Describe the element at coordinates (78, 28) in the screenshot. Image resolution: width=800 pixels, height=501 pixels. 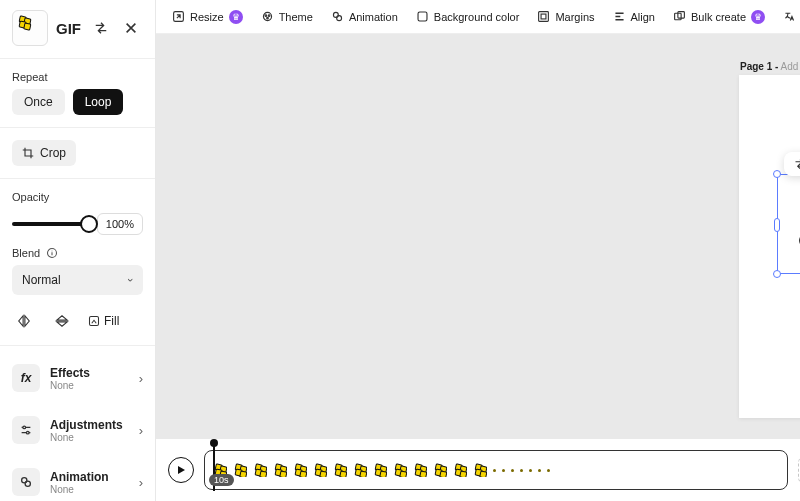
I see `panel-header: GIF` at that location.